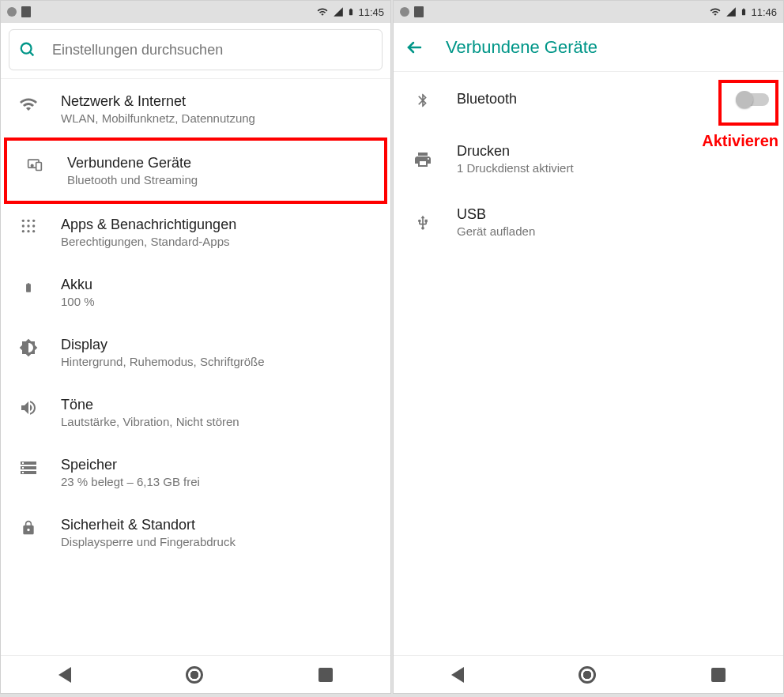 This screenshot has height=697, width=784. Describe the element at coordinates (196, 109) in the screenshot. I see `settings-row-network: Netzwerk & Internet WLAN, Mobilfunknetz,…` at that location.